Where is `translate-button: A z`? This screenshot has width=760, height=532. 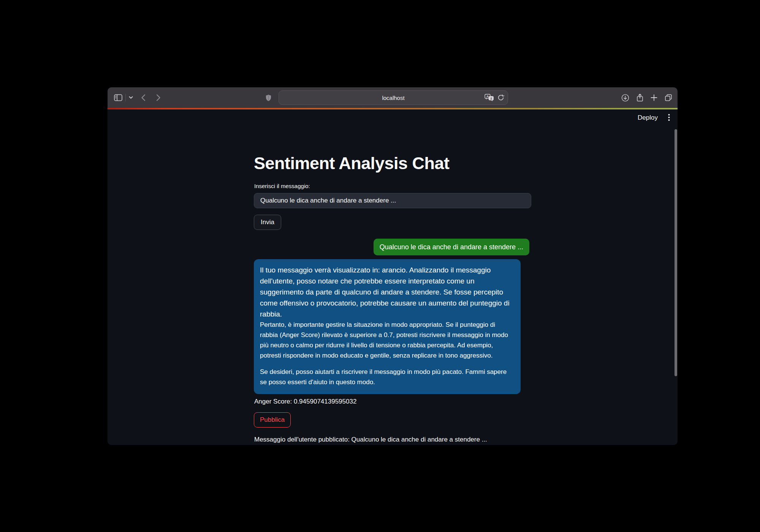
translate-button: A z is located at coordinates (489, 98).